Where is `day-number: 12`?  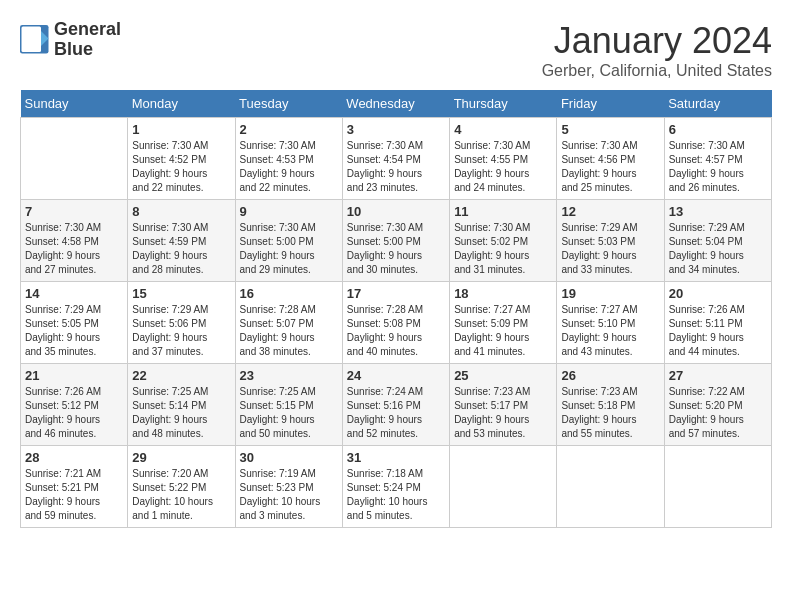 day-number: 12 is located at coordinates (610, 212).